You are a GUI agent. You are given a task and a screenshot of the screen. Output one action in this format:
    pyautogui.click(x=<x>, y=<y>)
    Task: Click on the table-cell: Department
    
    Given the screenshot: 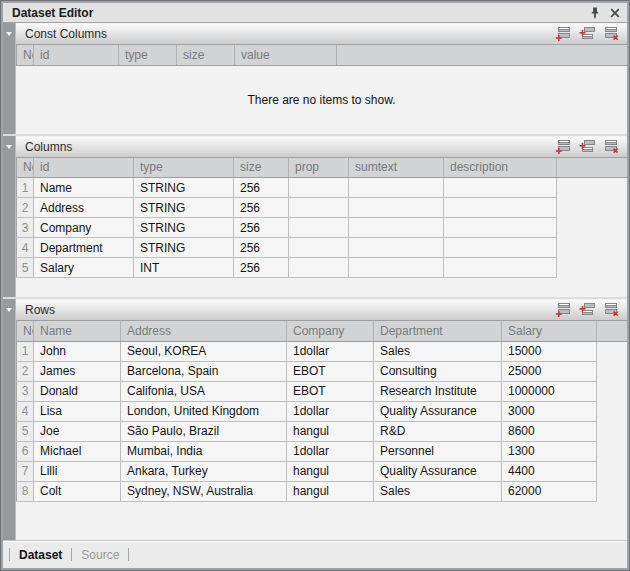 What is the action you would take?
    pyautogui.click(x=84, y=248)
    